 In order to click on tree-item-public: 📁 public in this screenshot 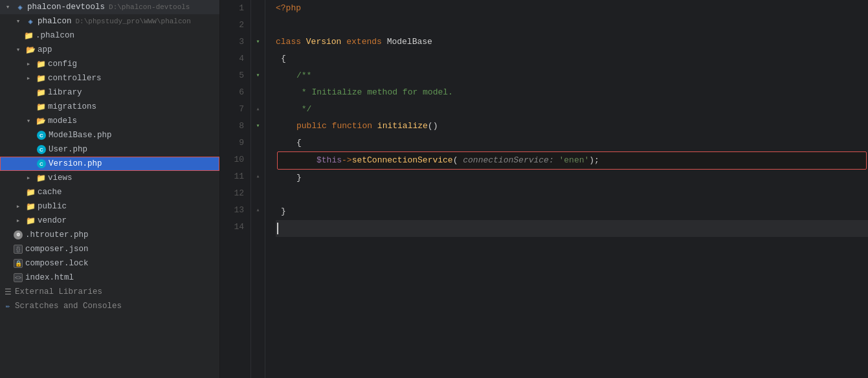, I will do `click(110, 206)`.